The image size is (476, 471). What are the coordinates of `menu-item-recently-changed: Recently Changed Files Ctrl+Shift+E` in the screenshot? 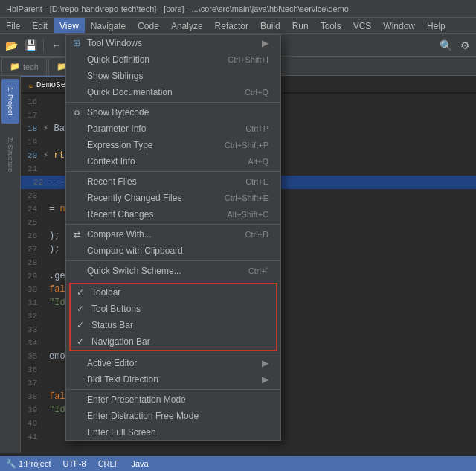 It's located at (173, 198).